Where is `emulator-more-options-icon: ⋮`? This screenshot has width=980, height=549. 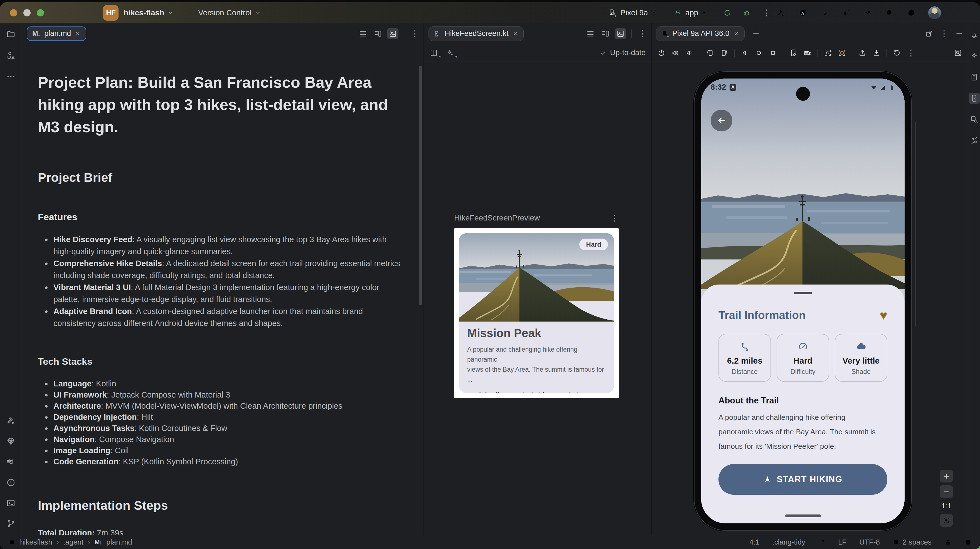
emulator-more-options-icon: ⋮ is located at coordinates (911, 53).